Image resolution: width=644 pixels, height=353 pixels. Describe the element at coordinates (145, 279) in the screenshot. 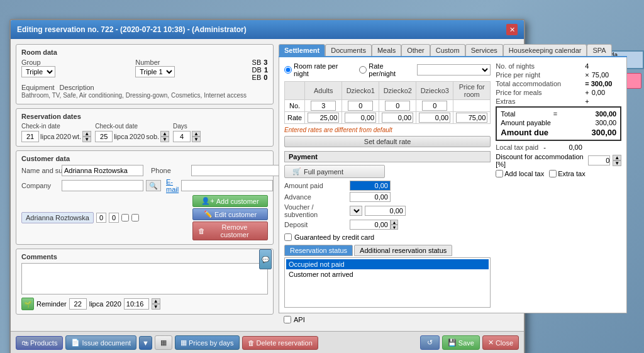

I see `comments-textarea` at that location.